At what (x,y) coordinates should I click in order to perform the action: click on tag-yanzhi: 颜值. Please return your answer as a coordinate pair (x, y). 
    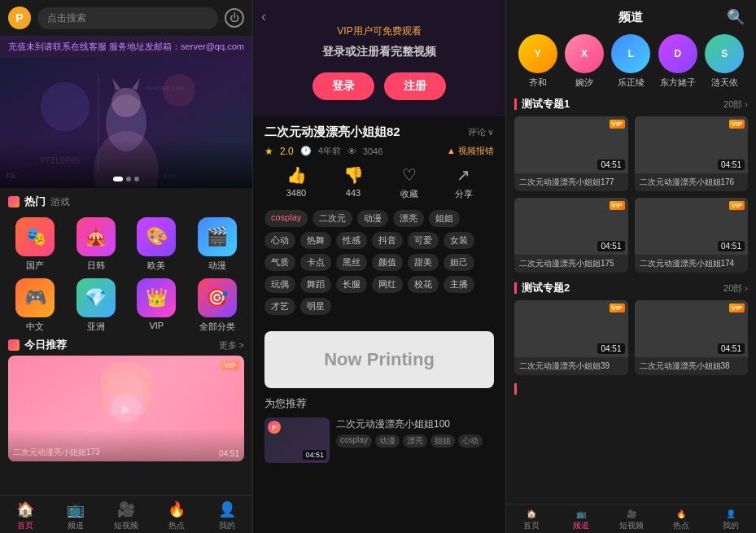
    Looking at the image, I should click on (387, 262).